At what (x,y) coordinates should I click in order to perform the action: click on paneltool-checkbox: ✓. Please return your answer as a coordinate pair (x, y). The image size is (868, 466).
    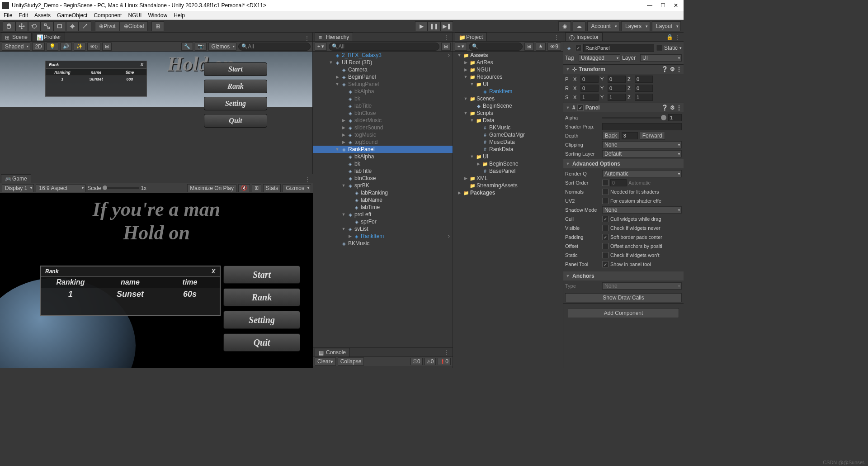
    Looking at the image, I should click on (605, 264).